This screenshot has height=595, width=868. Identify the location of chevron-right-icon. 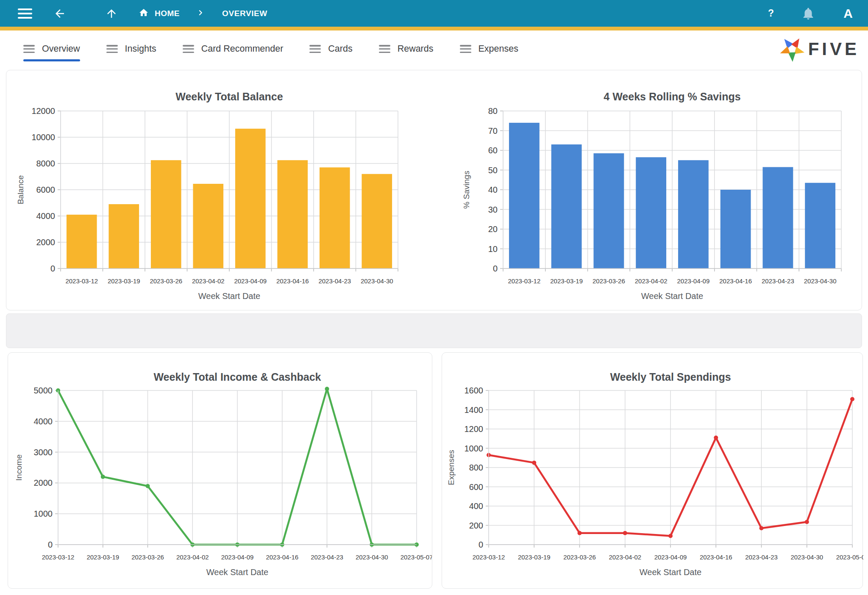
(200, 14).